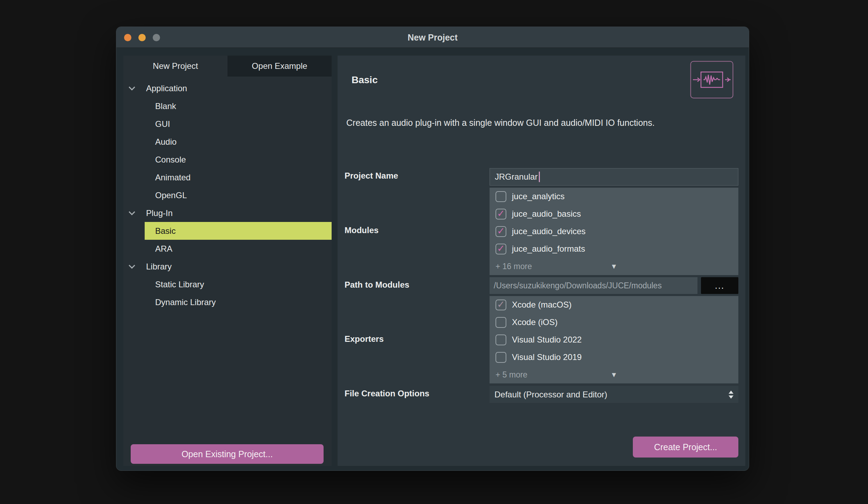 Image resolution: width=868 pixels, height=504 pixels. What do you see at coordinates (686, 447) in the screenshot?
I see `create-project-button: Create Project...` at bounding box center [686, 447].